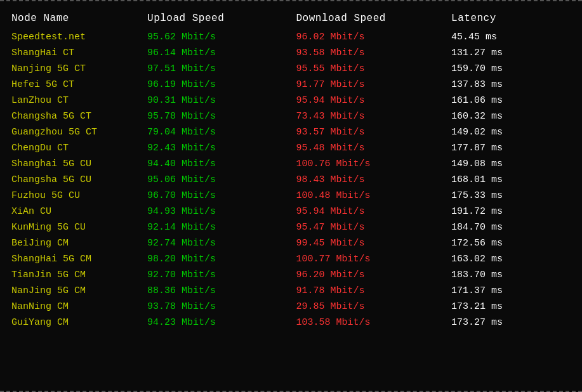  Describe the element at coordinates (368, 164) in the screenshot. I see `cell-download: 100.76 Mbit/s` at that location.